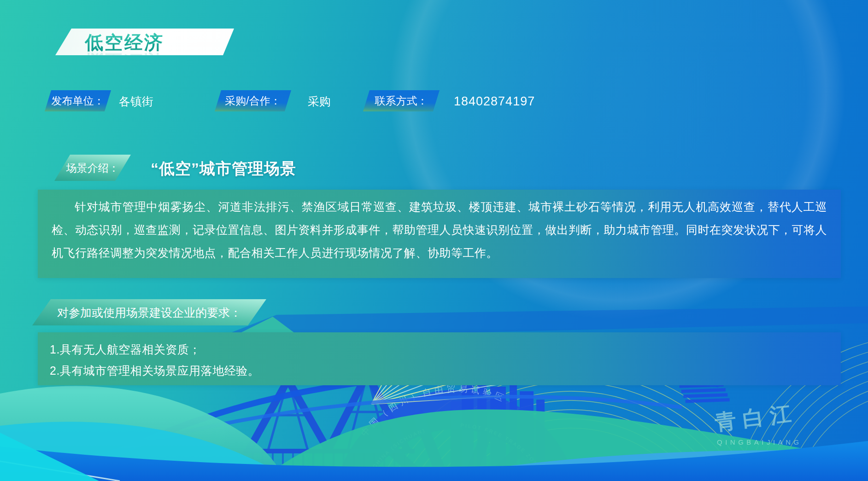 The height and width of the screenshot is (481, 868). I want to click on contact-badge: 联系方式：, so click(401, 101).